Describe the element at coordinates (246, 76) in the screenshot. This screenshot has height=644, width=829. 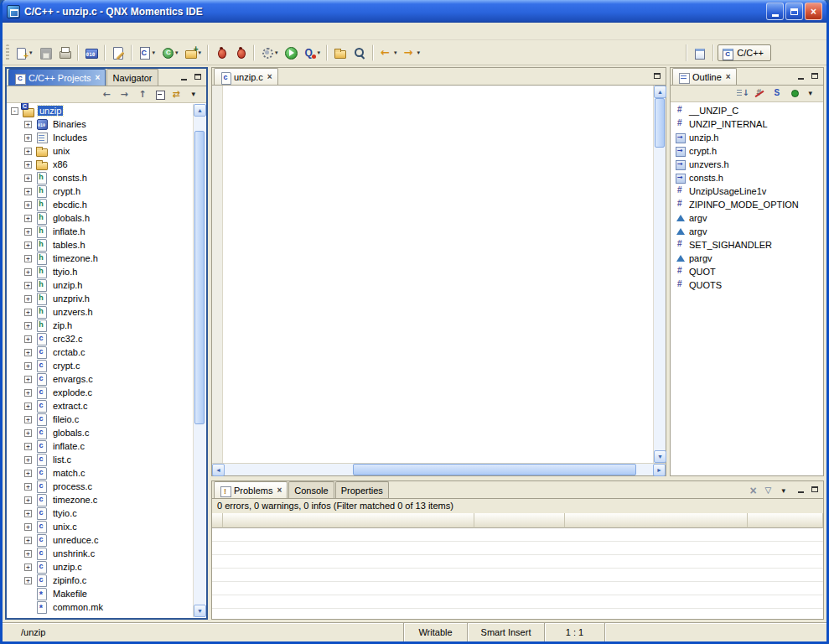
I see `tab-unzip-c: unzip.c ×` at that location.